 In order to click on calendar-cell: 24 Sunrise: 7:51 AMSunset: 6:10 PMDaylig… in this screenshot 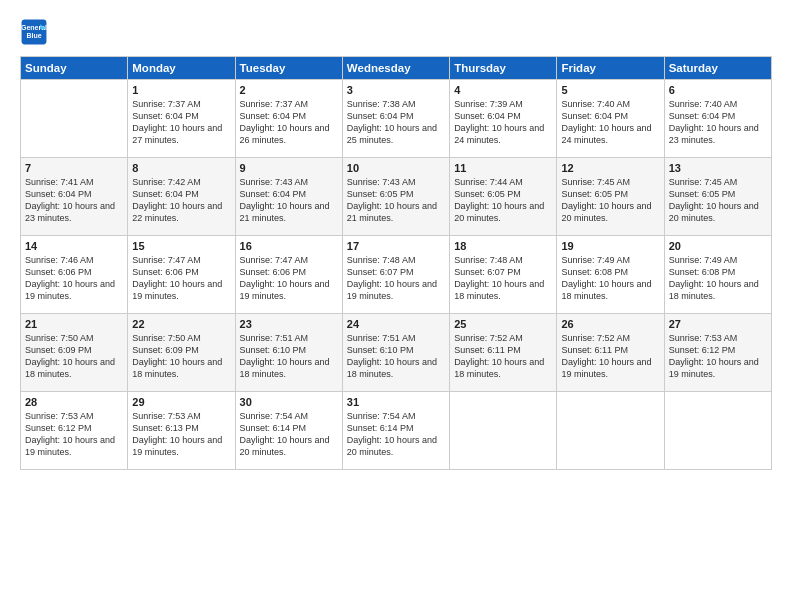, I will do `click(396, 353)`.